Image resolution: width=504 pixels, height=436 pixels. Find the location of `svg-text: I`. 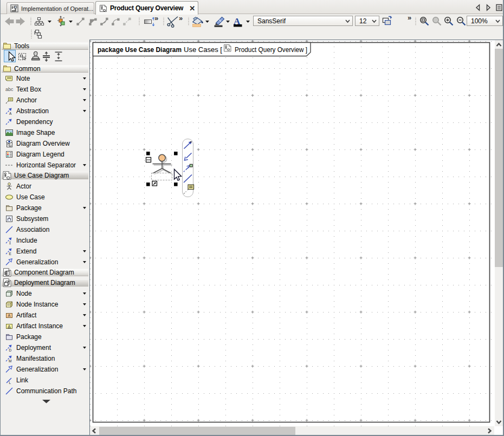

svg-text: I is located at coordinates (10, 244).